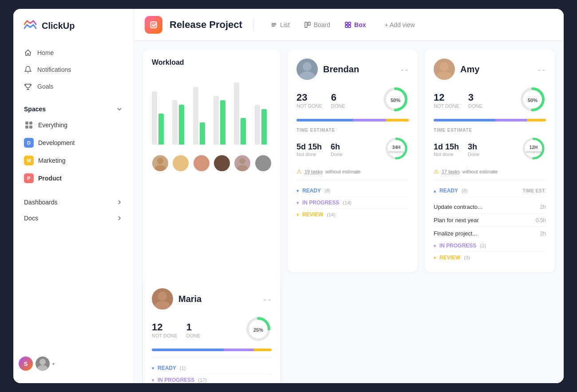 This screenshot has width=577, height=392. Describe the element at coordinates (490, 246) in the screenshot. I see `amy-status-inprogress: ▾ IN PROGRESS (2)` at that location.